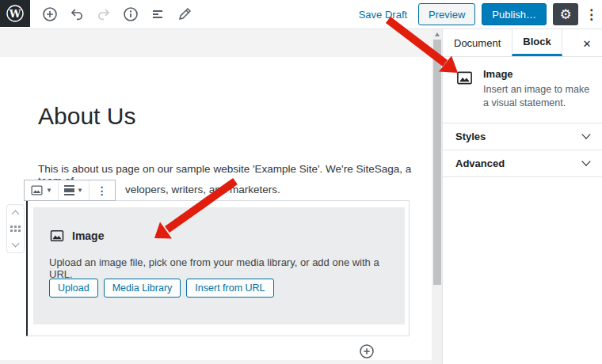 The image size is (602, 364). What do you see at coordinates (104, 14) in the screenshot?
I see `redo-icon` at bounding box center [104, 14].